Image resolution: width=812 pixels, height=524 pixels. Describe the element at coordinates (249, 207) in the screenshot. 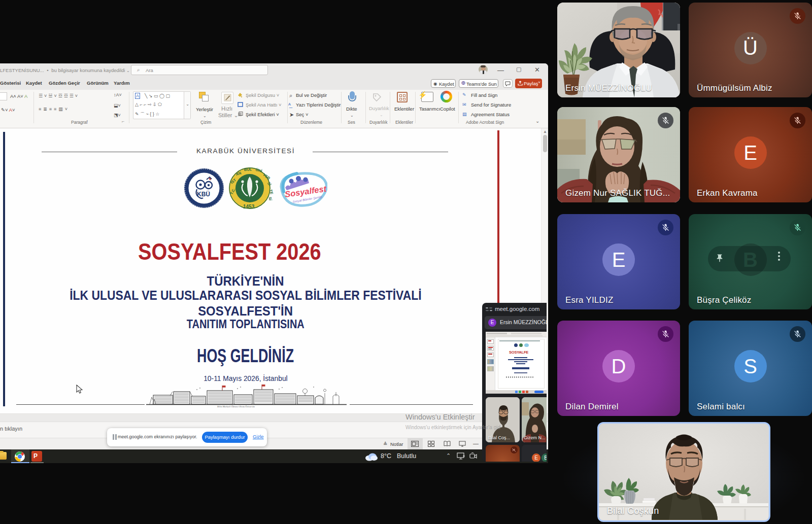

I see `svg-text: 1453` at that location.